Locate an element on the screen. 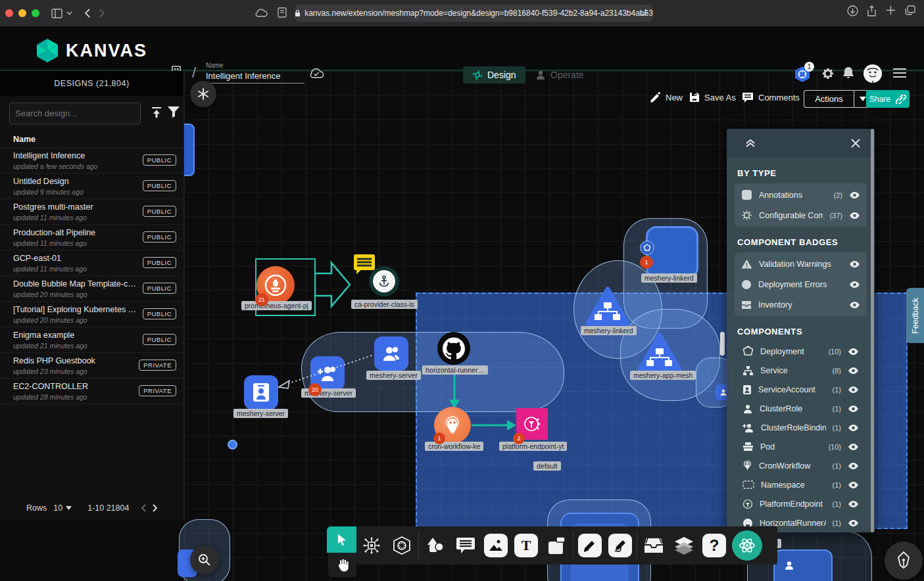 This screenshot has height=581, width=924. selection-handle is located at coordinates (233, 444).